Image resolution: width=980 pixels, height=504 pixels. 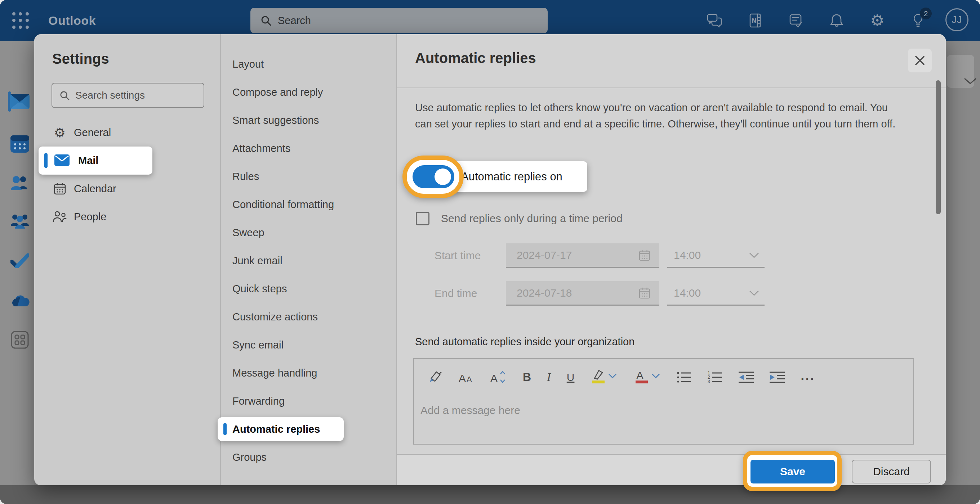 What do you see at coordinates (309, 317) in the screenshot?
I see `category-customize-actions: Customize actions` at bounding box center [309, 317].